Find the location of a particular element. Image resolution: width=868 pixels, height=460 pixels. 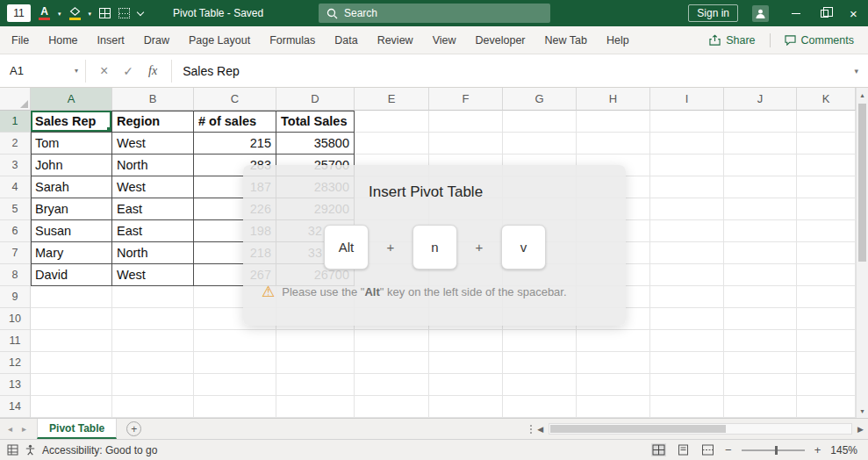

comments-button: Comments is located at coordinates (820, 40).